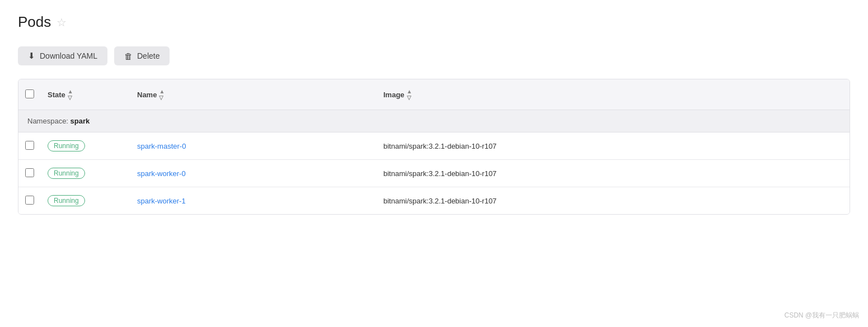 Image resolution: width=868 pixels, height=327 pixels. I want to click on header-checkbox-cell, so click(30, 95).